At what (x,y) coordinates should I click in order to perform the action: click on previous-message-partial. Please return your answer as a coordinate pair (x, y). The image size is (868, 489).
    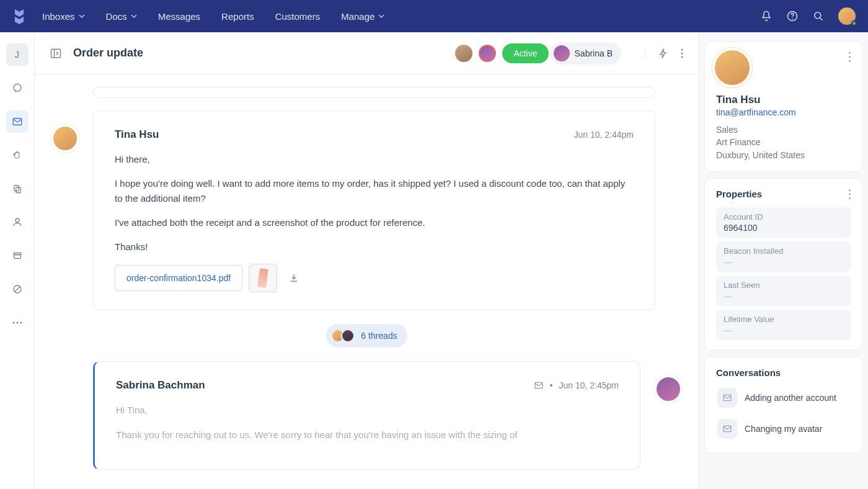
    Looking at the image, I should click on (374, 92).